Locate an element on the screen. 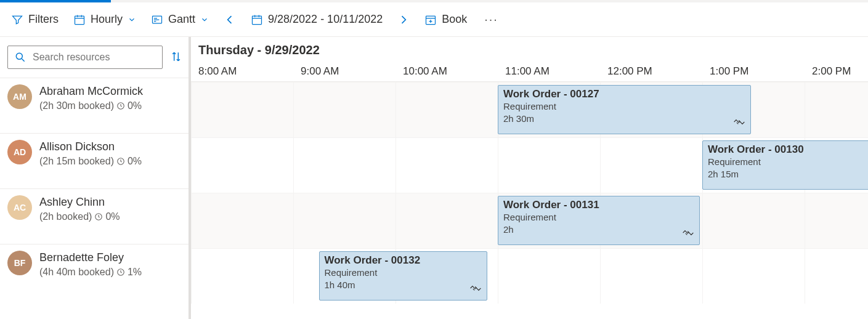  booking-card: Work Order - 00127 Requirement 2h 30m is located at coordinates (625, 110).